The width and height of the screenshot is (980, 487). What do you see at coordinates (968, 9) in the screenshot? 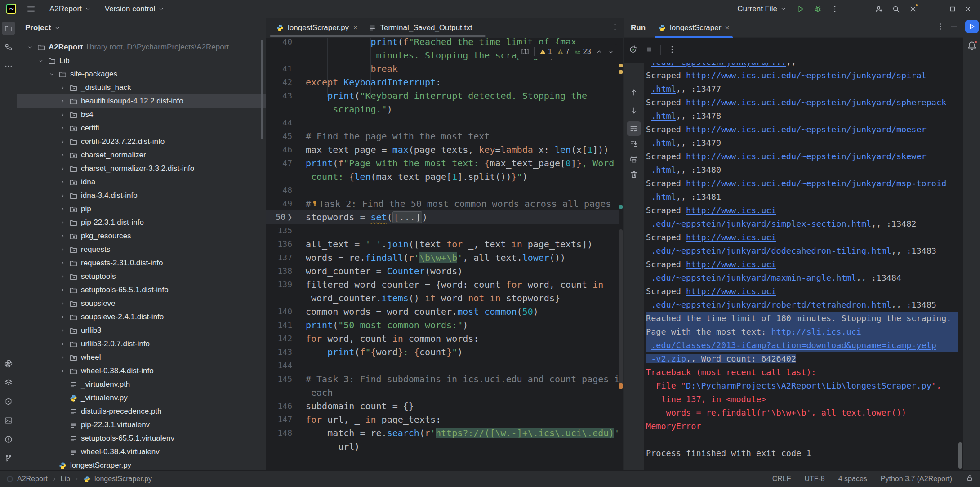
I see `close-button` at bounding box center [968, 9].